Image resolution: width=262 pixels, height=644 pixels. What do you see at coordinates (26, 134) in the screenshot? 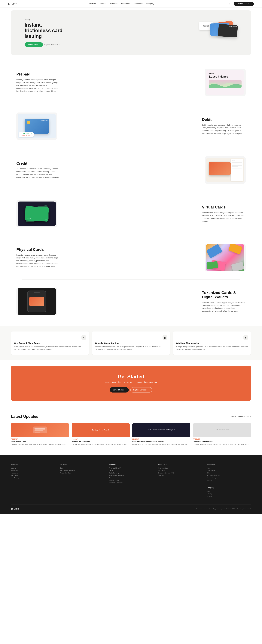
I see `debit-info-box: Available $4,516.87 Pending -$216.09` at bounding box center [26, 134].